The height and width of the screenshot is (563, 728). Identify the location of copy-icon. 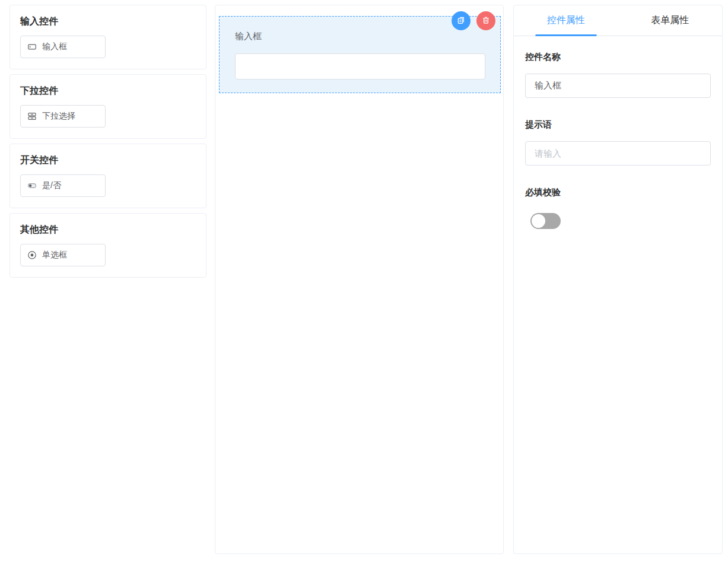
(461, 21).